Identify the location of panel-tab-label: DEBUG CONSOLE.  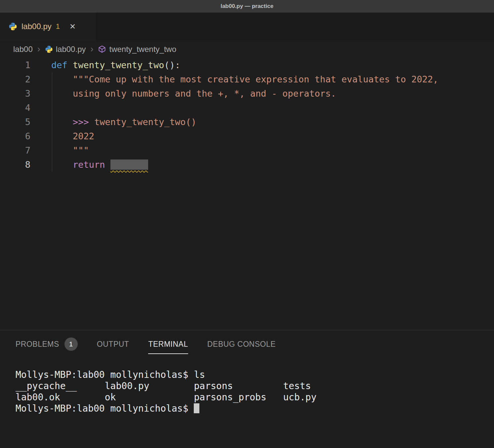
(241, 344).